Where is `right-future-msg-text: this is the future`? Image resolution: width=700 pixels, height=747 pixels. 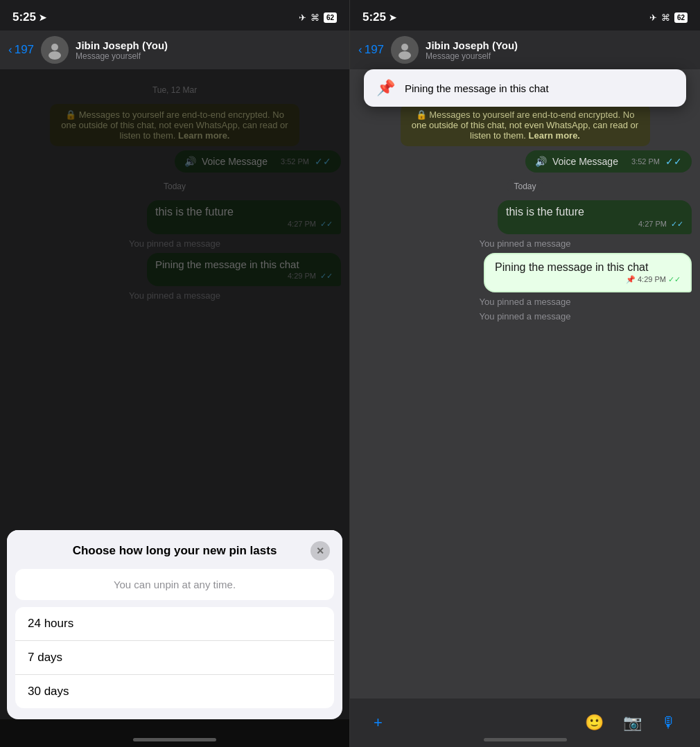 right-future-msg-text: this is the future is located at coordinates (595, 212).